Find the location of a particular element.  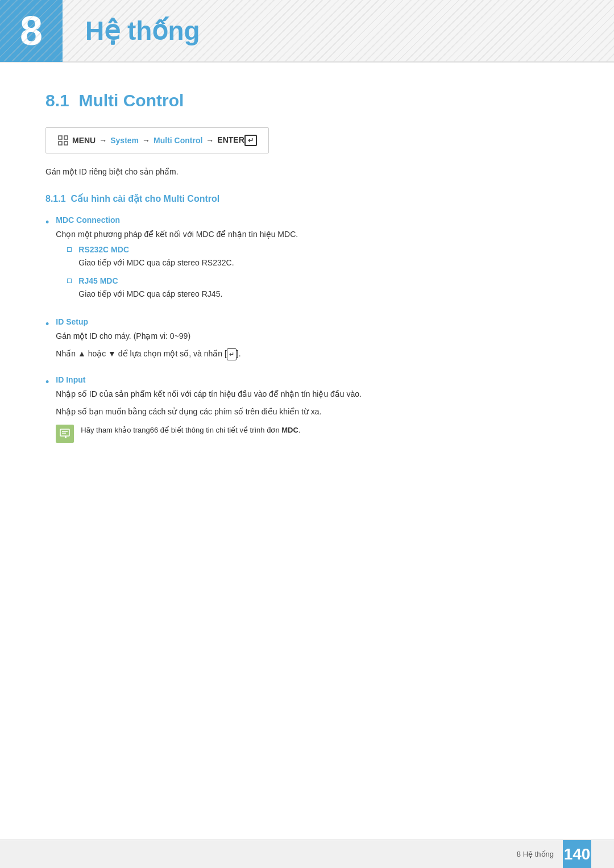

footer-text: 8 Hệ thống is located at coordinates (536, 854).